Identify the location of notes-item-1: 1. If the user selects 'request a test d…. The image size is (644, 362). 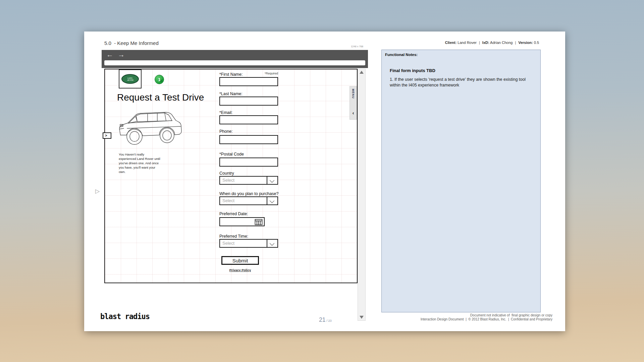
(462, 82).